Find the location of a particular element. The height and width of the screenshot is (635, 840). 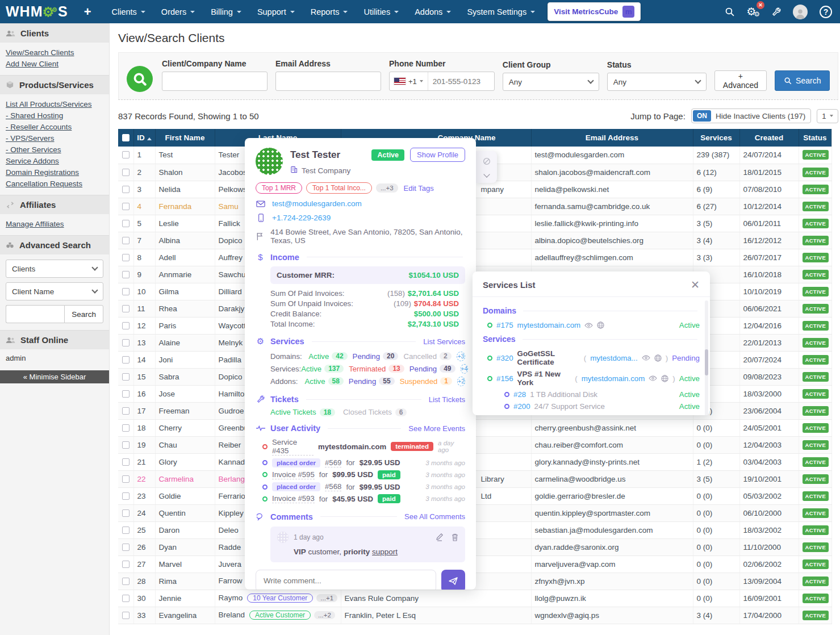

phone-number-input is located at coordinates (461, 82).